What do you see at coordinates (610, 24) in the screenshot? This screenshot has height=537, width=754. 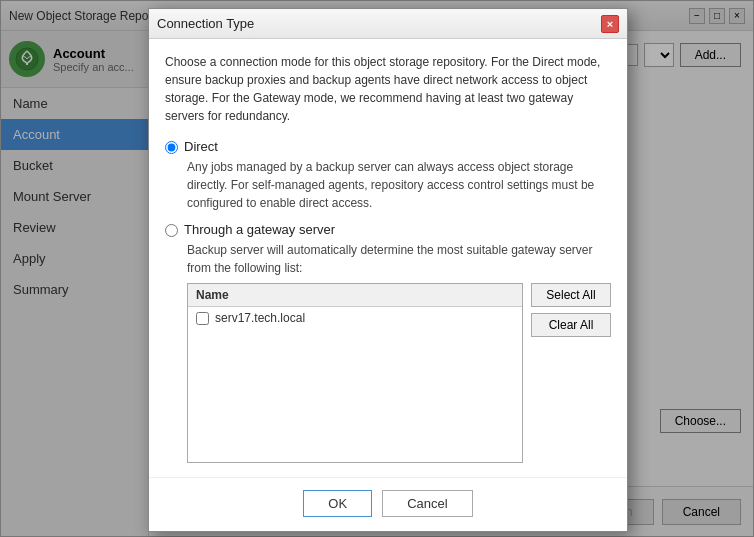 I see `dialog-close-button: ×` at bounding box center [610, 24].